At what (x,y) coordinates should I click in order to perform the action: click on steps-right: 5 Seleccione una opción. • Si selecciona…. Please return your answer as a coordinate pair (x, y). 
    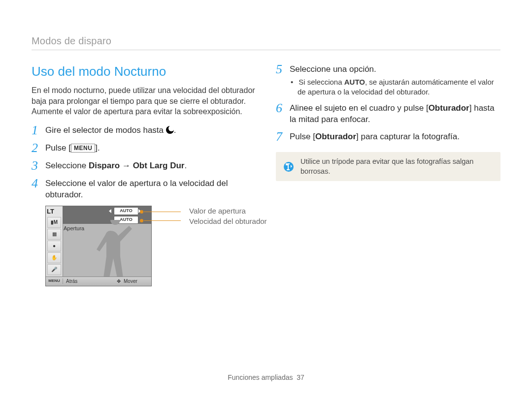
    Looking at the image, I should click on (388, 103).